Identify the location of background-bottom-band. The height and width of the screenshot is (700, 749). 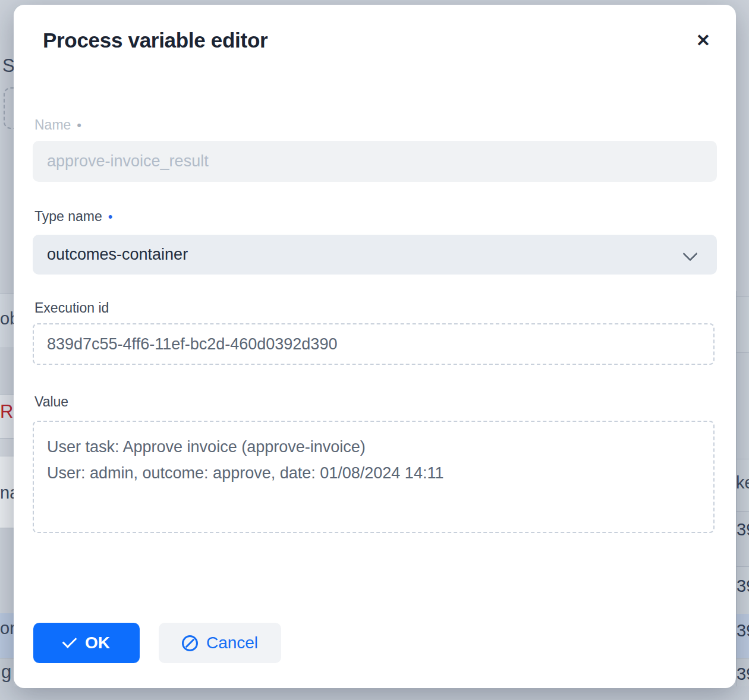
(374, 693).